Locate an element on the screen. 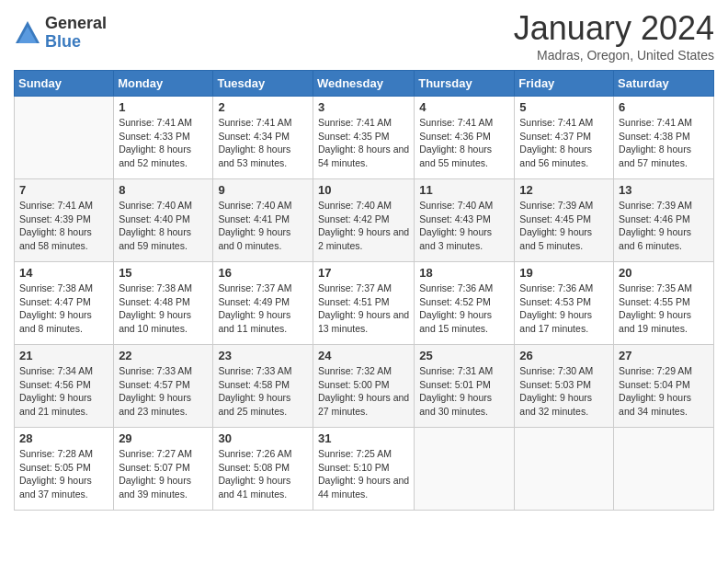 The height and width of the screenshot is (563, 728). day-info: Sunrise: 7:30 AMSunset: 5:03 PMDaylight:… is located at coordinates (564, 392).